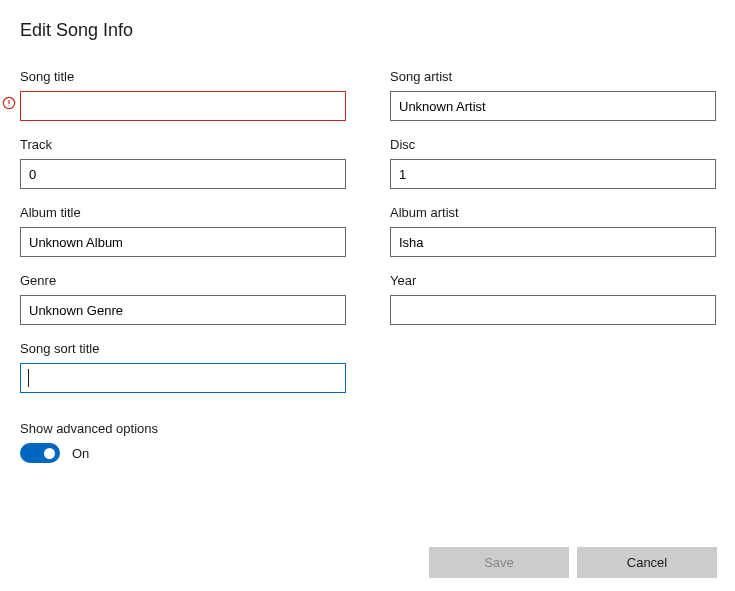  Describe the element at coordinates (553, 212) in the screenshot. I see `album-artist-label: Album artist` at that location.